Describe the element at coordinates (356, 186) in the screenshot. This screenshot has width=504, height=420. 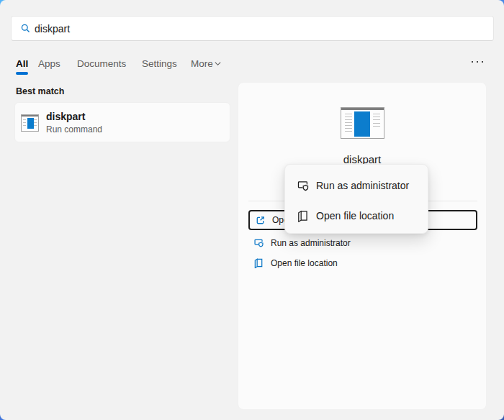
I see `menu-item-run-as-admin: Run as administrator` at that location.